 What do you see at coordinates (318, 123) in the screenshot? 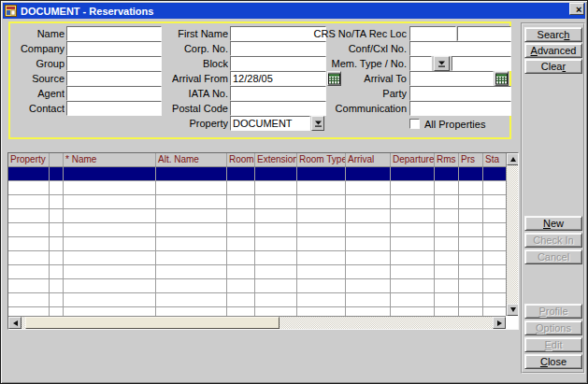
I see `dropdown-list-icon` at bounding box center [318, 123].